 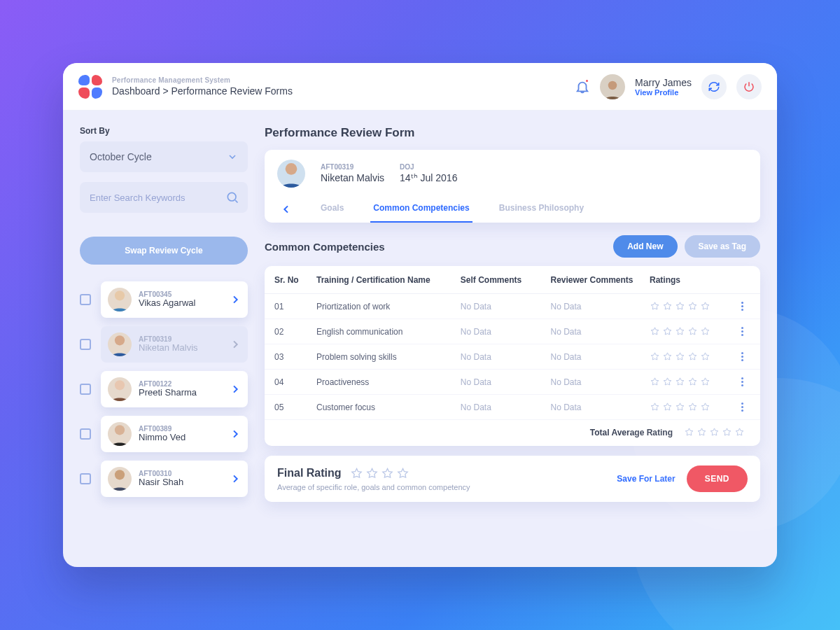 What do you see at coordinates (164, 157) in the screenshot?
I see `sort-cycle-select: October Cycle` at bounding box center [164, 157].